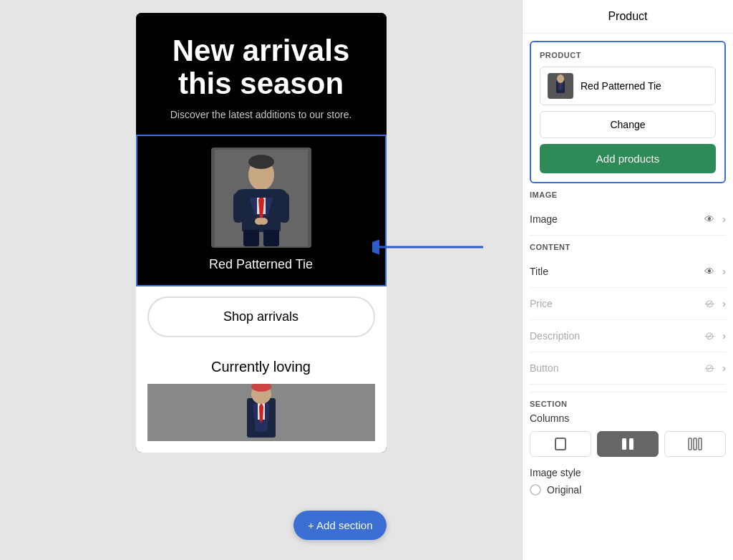 Image resolution: width=733 pixels, height=560 pixels. Describe the element at coordinates (628, 247) in the screenshot. I see `content-section-label: CONTENT` at that location.